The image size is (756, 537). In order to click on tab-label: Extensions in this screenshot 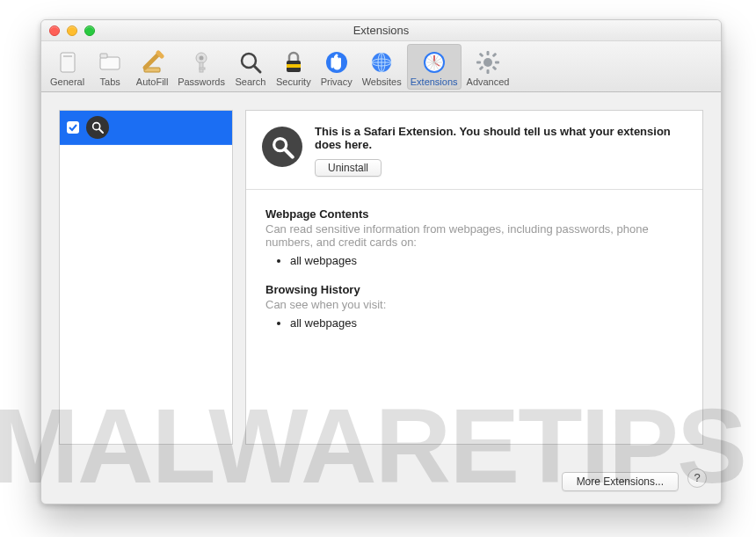, I will do `click(434, 82)`.